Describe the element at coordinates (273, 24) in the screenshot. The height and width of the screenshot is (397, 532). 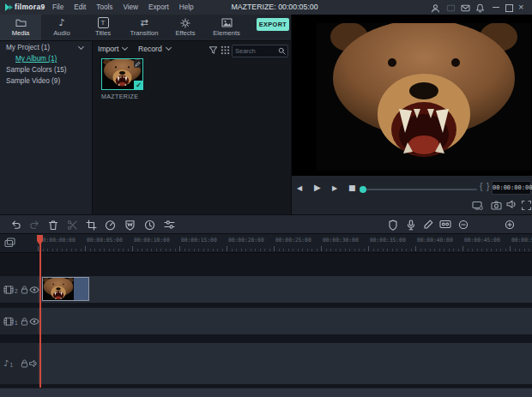
I see `export-button: EXPORT` at that location.